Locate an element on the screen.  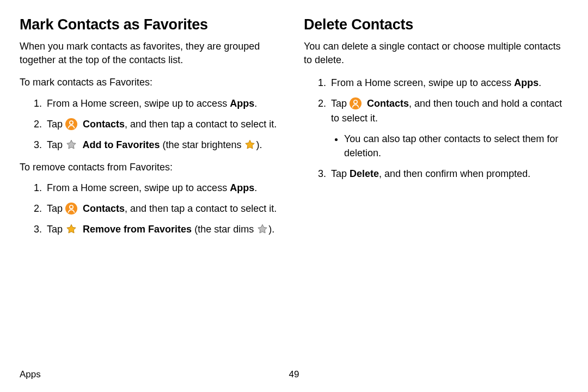
step-3: Tap Delete, and then confirm when prompt… is located at coordinates (449, 174).